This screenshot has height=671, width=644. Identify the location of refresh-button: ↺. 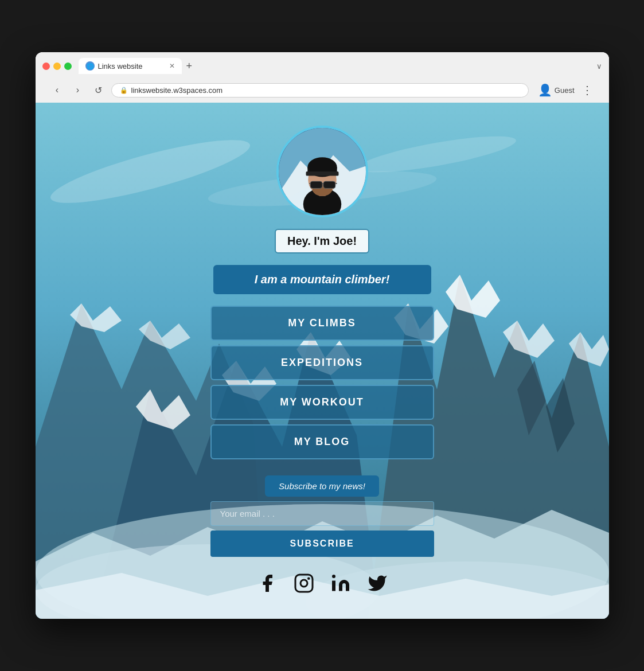
(99, 90).